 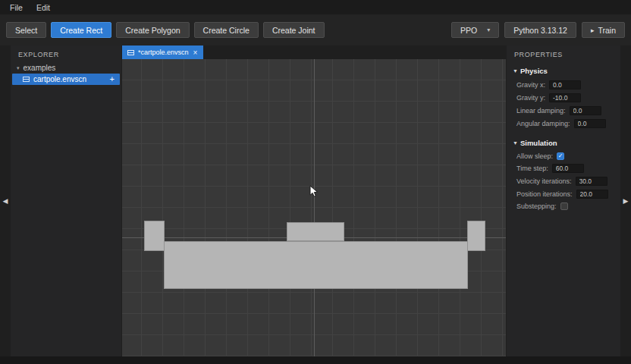 What do you see at coordinates (66, 79) in the screenshot?
I see `tree-file-cartpole: cartpole.envscn +` at bounding box center [66, 79].